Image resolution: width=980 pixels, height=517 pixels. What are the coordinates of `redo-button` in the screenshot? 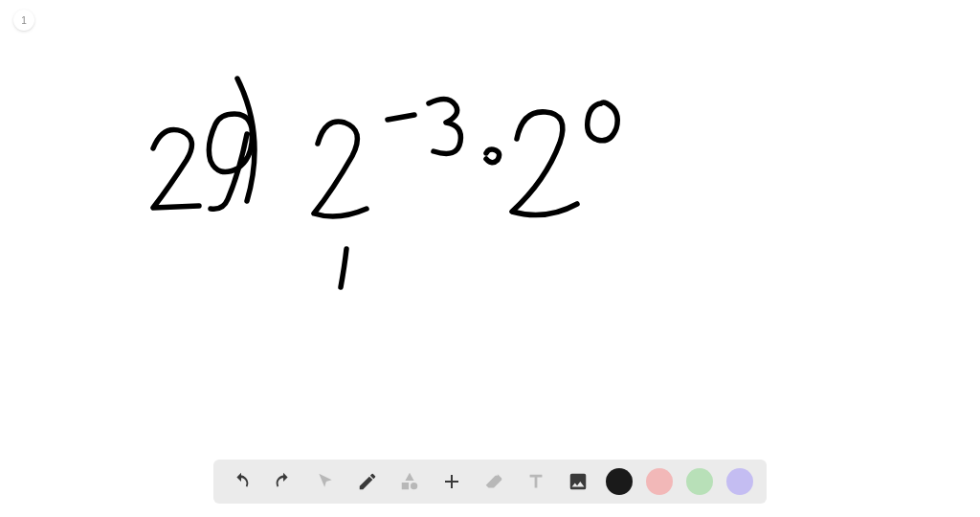 It's located at (283, 482).